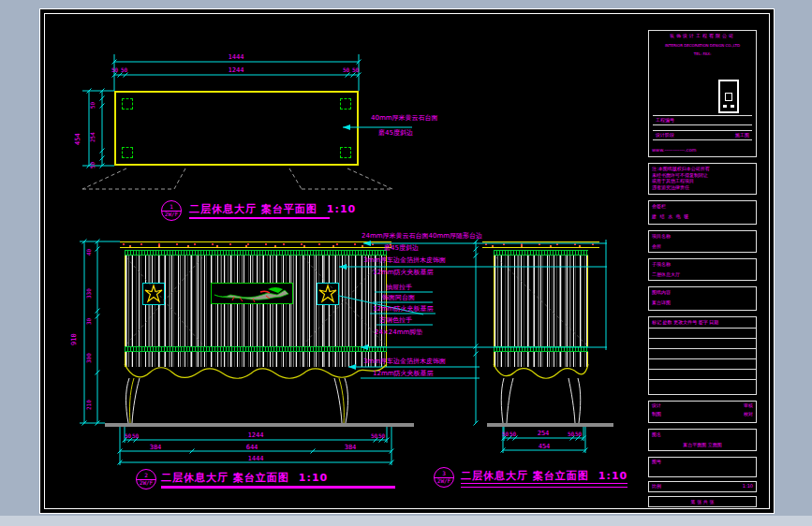 The height and width of the screenshot is (526, 812). What do you see at coordinates (665, 120) in the screenshot?
I see `field-label: 工程编号` at bounding box center [665, 120].